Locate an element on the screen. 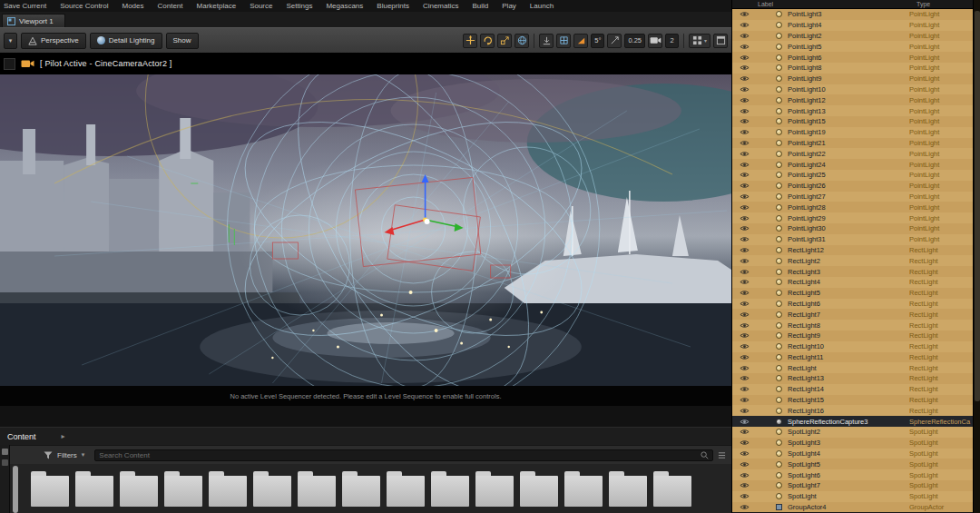 Image resolution: width=980 pixels, height=513 pixels. outliner-row: SpotLight7 SpotLight is located at coordinates (853, 486).